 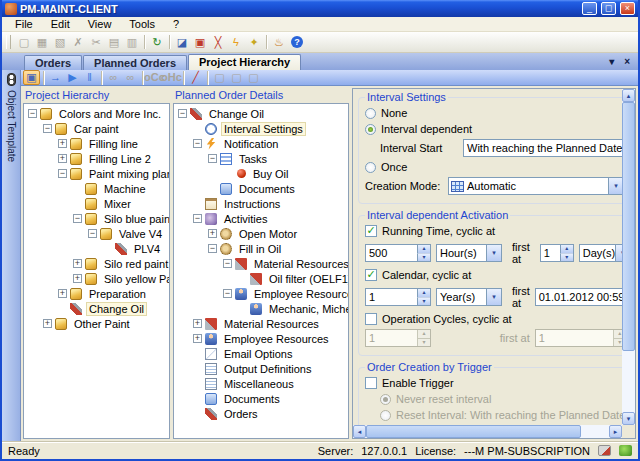 I want to click on tree-item-label: Filling Line 2, so click(x=120, y=159).